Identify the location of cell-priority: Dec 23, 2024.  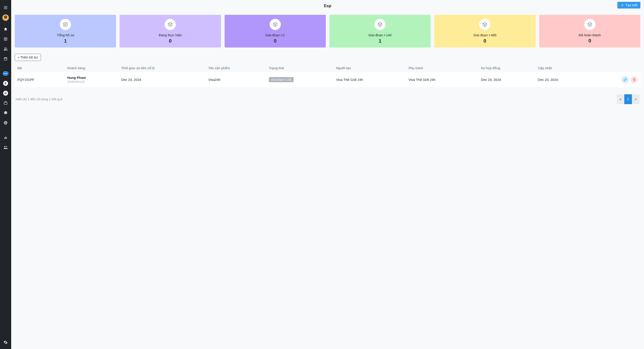
(162, 80).